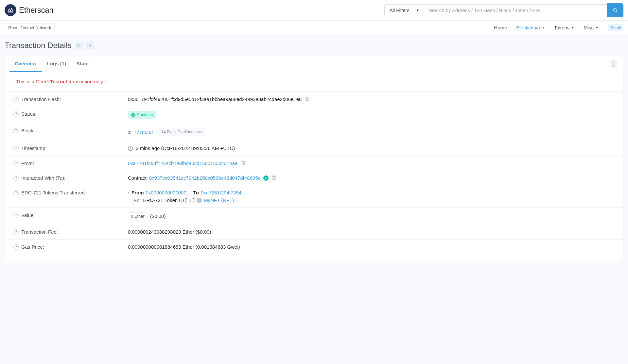 This screenshot has width=628, height=364. I want to click on label-block: Block:, so click(28, 131).